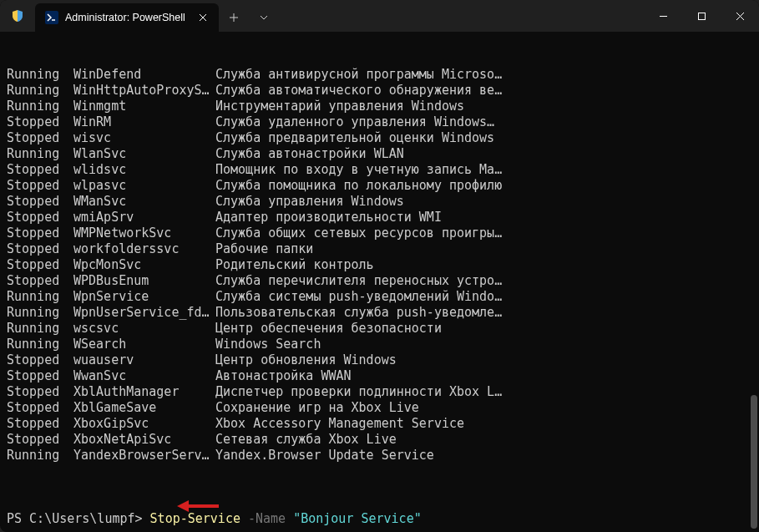  I want to click on service-row: StoppedwuauservЦентр обновления Windows, so click(379, 361).